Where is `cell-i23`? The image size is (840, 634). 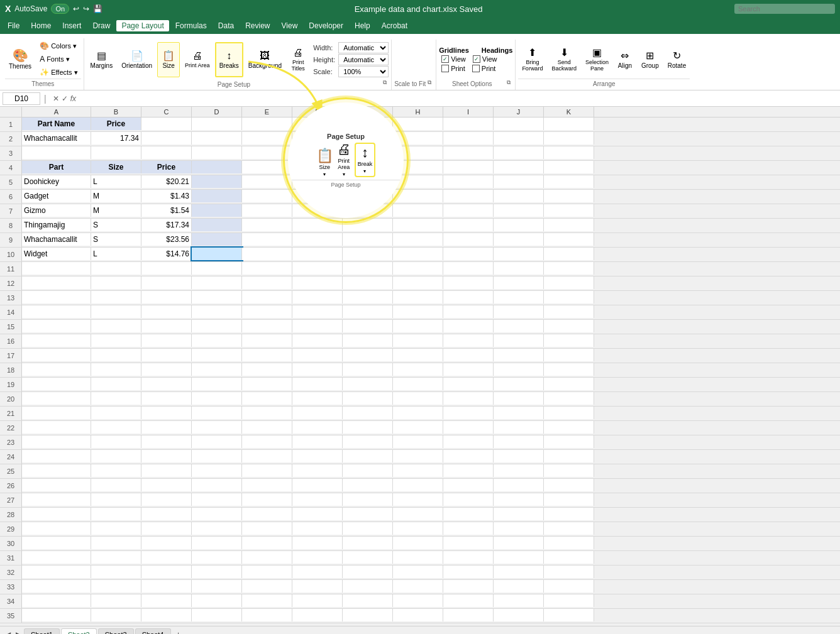
cell-i23 is located at coordinates (468, 442).